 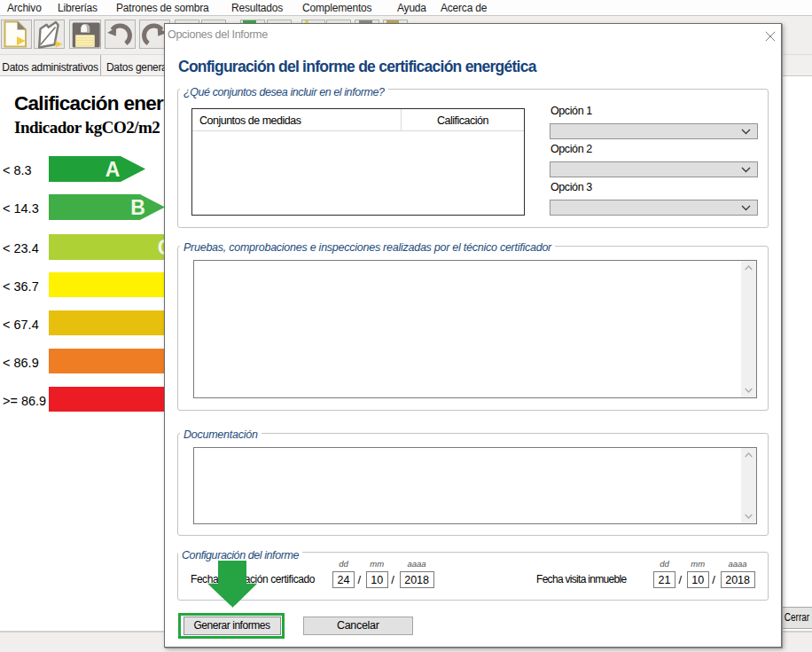 What do you see at coordinates (138, 208) in the screenshot?
I see `svg-text: B` at bounding box center [138, 208].